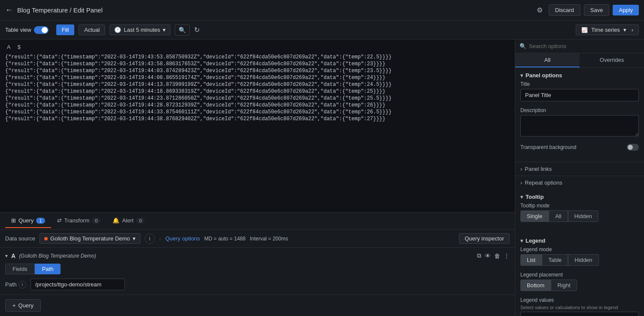  What do you see at coordinates (78, 284) in the screenshot?
I see `path-input` at bounding box center [78, 284].